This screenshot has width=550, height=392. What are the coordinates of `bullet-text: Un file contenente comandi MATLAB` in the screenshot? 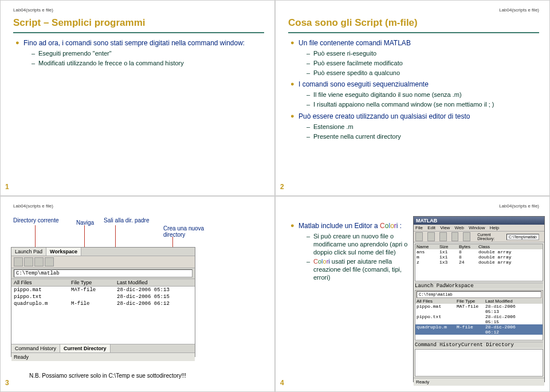 It's located at (355, 43).